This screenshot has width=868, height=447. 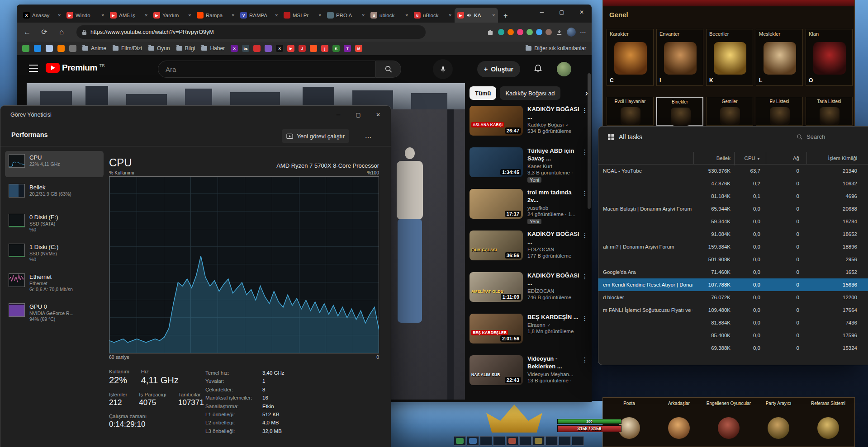 I want to click on task-row: 47.876K 0,2 0 10632, so click(x=733, y=184).